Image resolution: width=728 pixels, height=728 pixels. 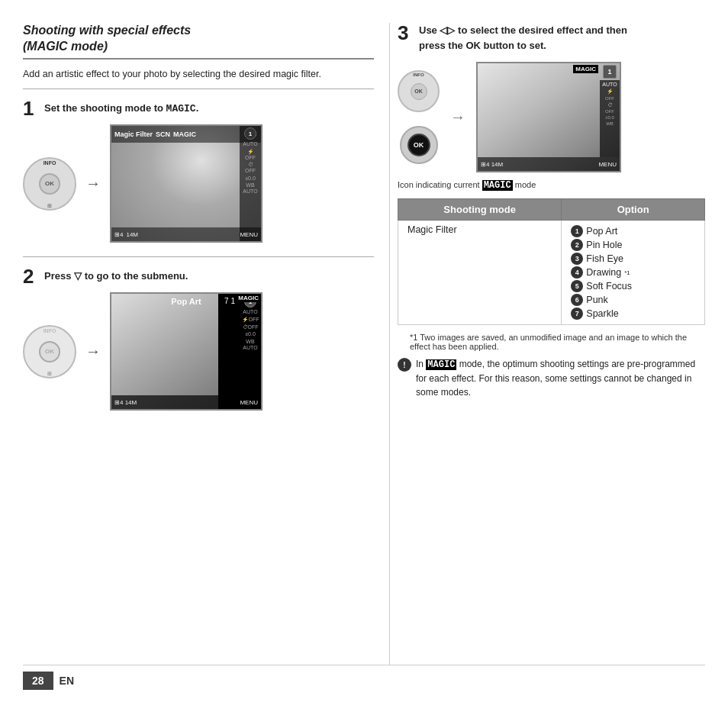 What do you see at coordinates (419, 145) in the screenshot?
I see `step3-ok-inner: OK` at bounding box center [419, 145].